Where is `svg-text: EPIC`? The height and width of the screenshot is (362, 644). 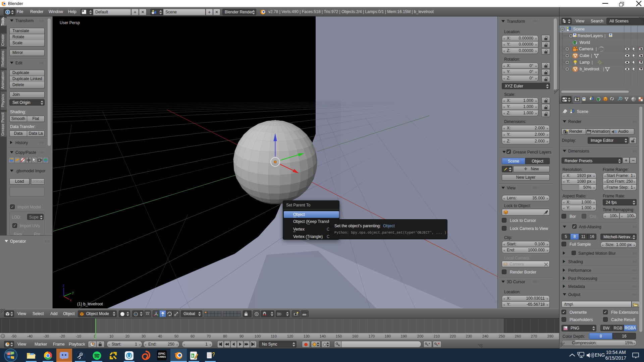
svg-text: EPIC is located at coordinates (162, 354).